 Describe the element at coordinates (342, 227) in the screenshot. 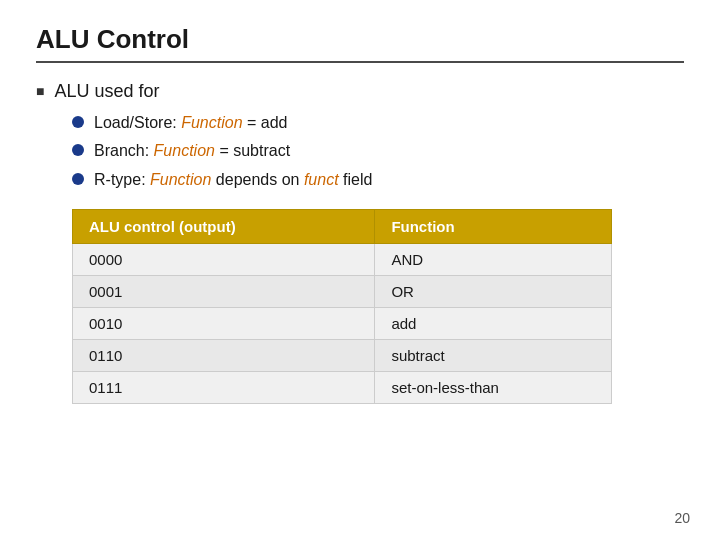

I see `table-header-row: ALU control (output) Function` at that location.